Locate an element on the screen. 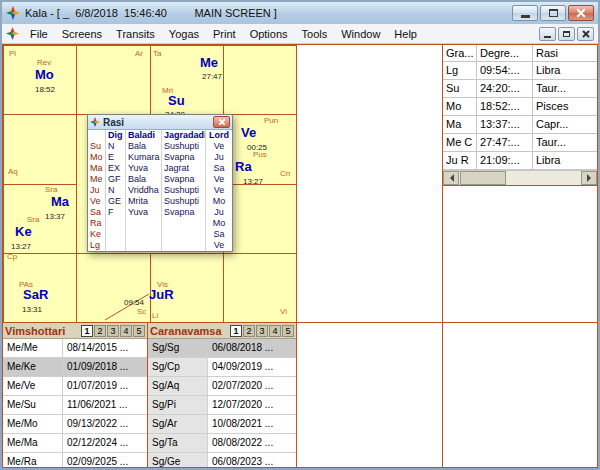 This screenshot has height=470, width=600. dasha-row: Sg/Pi12/07/2020 ... is located at coordinates (222, 406).